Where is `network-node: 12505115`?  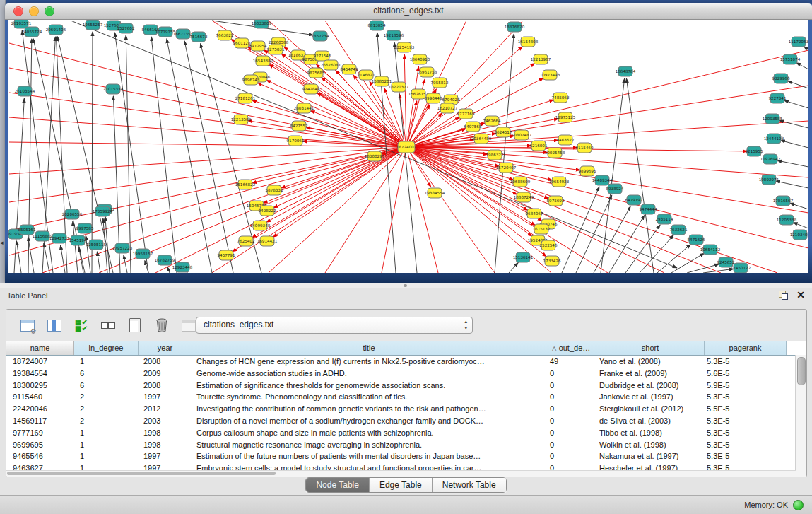
network-node: 12505115 is located at coordinates (96, 245).